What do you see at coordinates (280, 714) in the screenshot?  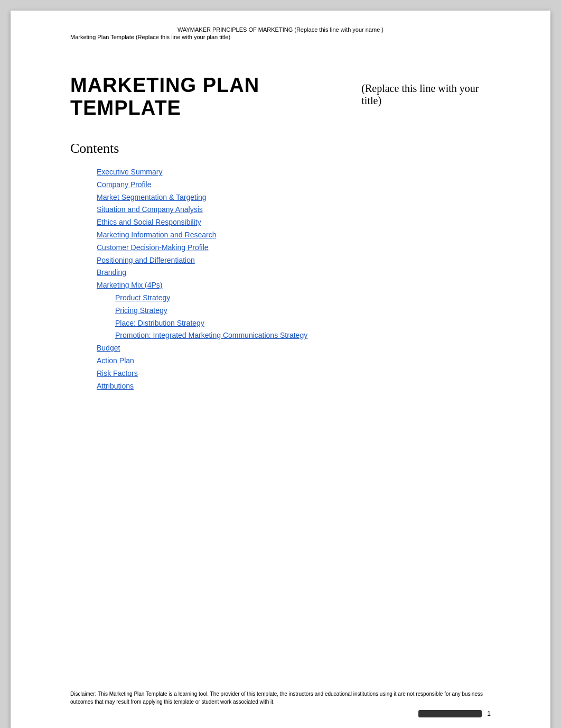 I see `footer-bottom: 1` at bounding box center [280, 714].